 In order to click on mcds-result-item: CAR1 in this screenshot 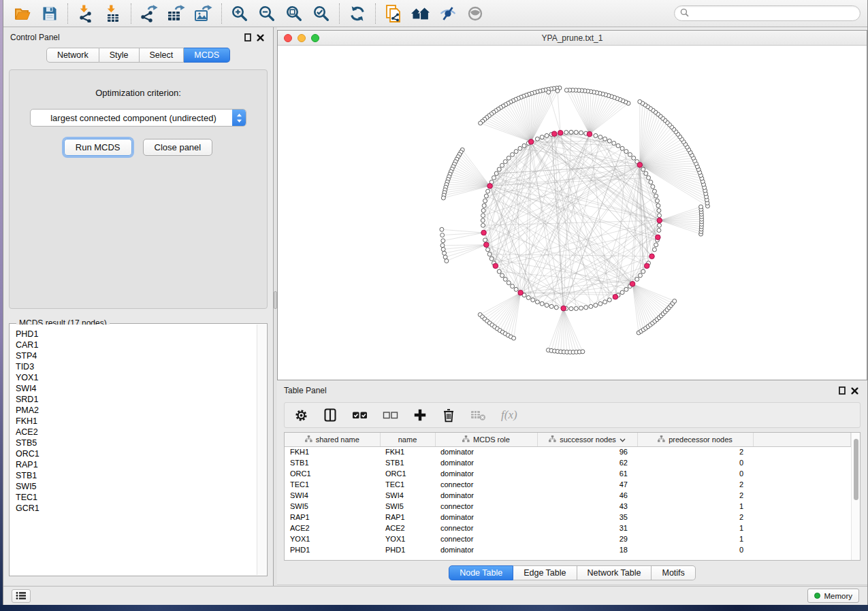, I will do `click(133, 345)`.